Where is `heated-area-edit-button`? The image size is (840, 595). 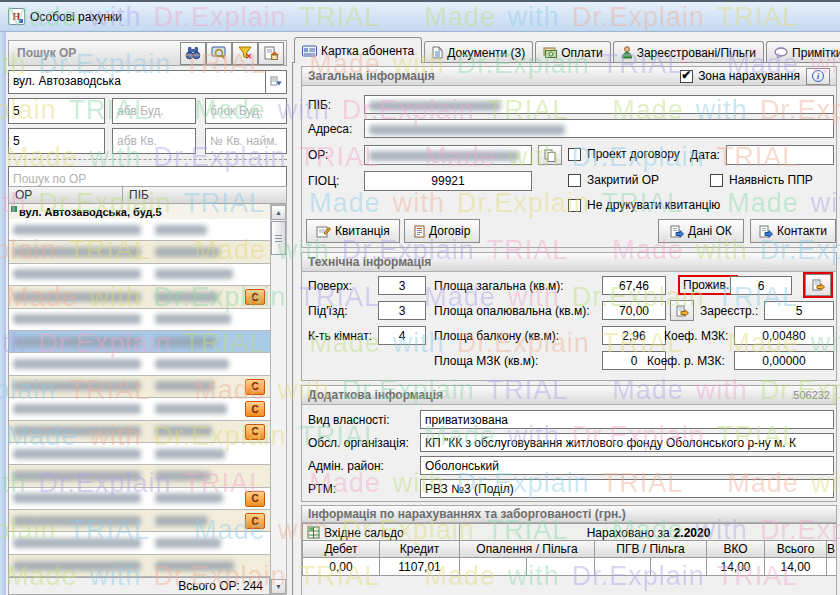 heated-area-edit-button is located at coordinates (682, 310).